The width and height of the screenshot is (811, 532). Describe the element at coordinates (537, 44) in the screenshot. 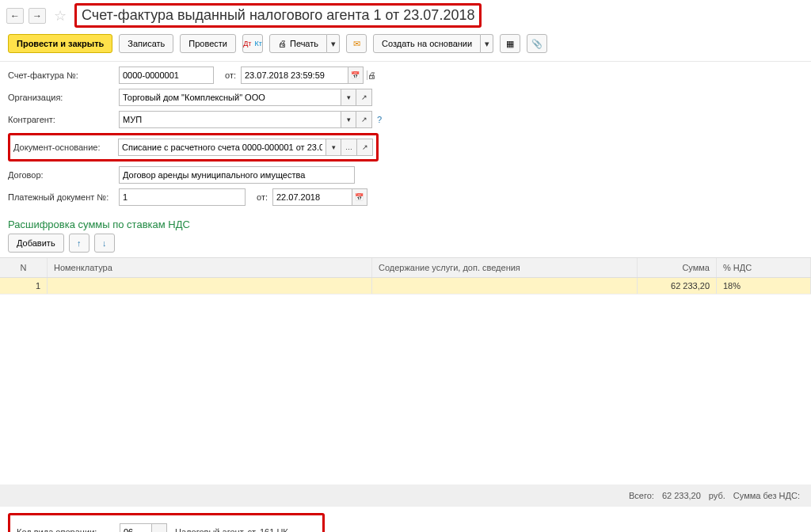

I see `attach-button: 📎` at that location.